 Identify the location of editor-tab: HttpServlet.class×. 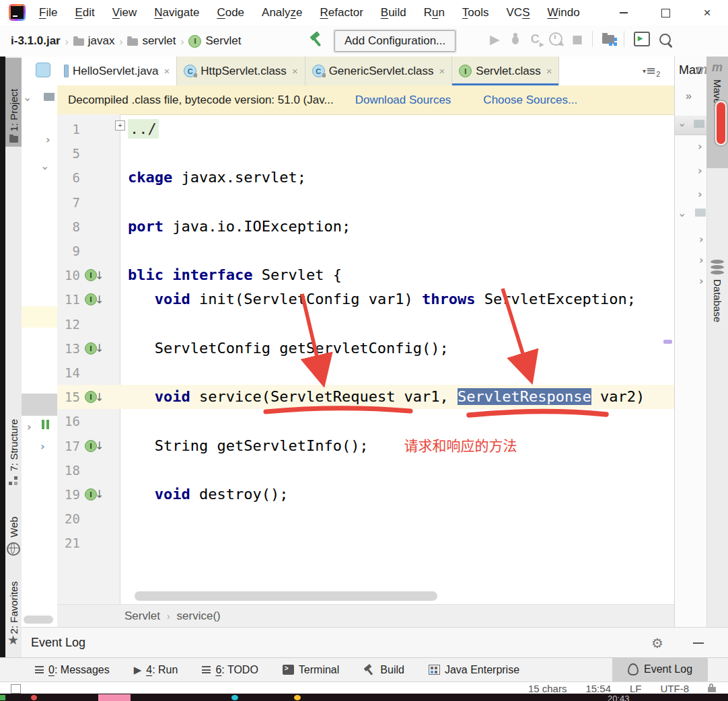
(241, 71).